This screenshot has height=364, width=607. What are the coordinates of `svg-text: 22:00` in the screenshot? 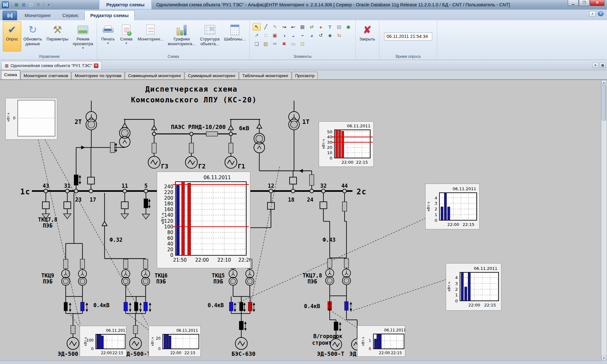 It's located at (384, 353).